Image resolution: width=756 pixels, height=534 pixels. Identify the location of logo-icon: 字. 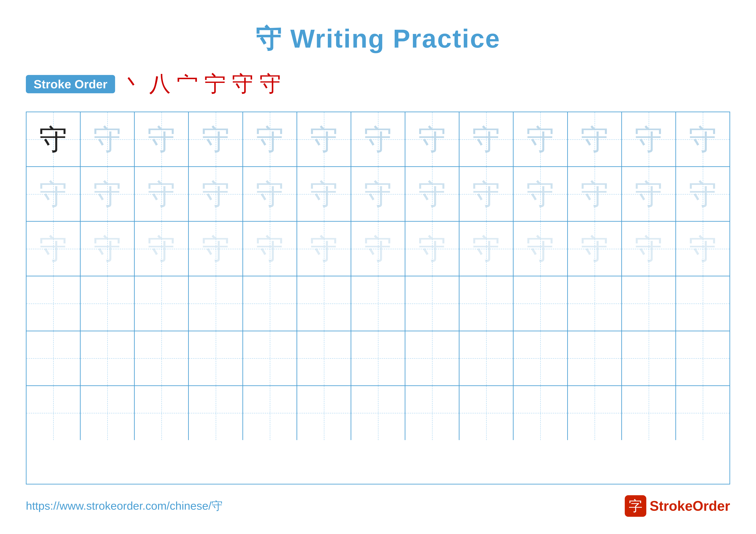
(635, 506).